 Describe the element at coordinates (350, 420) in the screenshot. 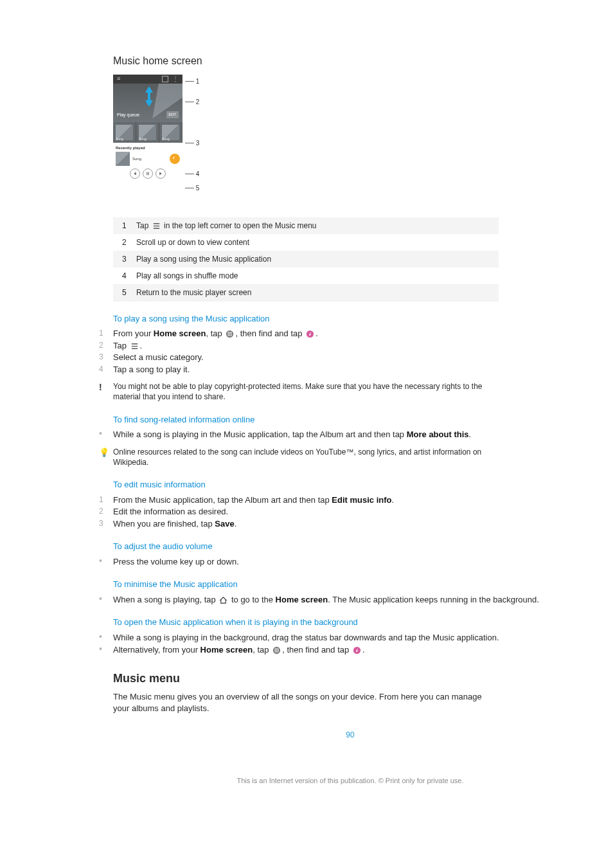

I see `section-head: To find song-related information online` at that location.